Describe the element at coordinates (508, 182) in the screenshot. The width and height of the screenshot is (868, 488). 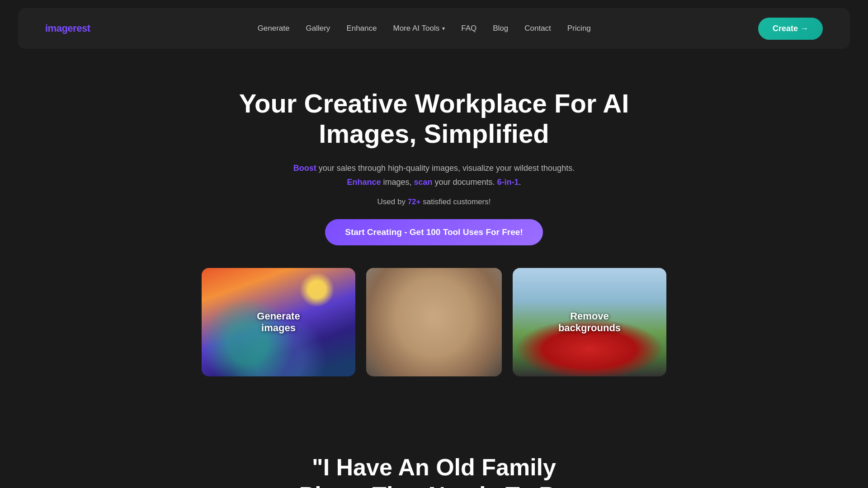
I see `hero-six-in-one: 6-in-1` at that location.